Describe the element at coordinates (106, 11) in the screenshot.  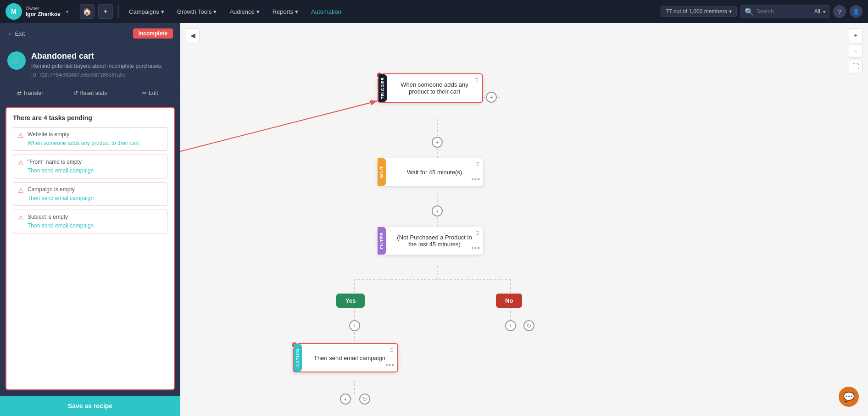
I see `add-button: +` at that location.